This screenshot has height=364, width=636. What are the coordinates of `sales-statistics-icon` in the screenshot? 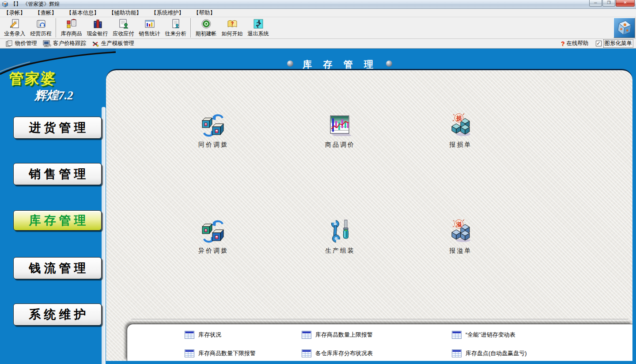 It's located at (150, 24).